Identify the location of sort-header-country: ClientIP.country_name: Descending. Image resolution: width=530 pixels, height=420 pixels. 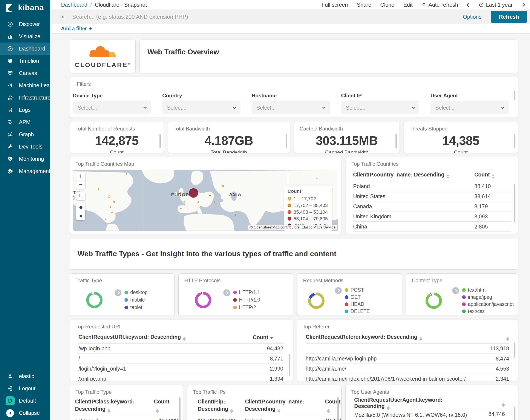
(414, 175).